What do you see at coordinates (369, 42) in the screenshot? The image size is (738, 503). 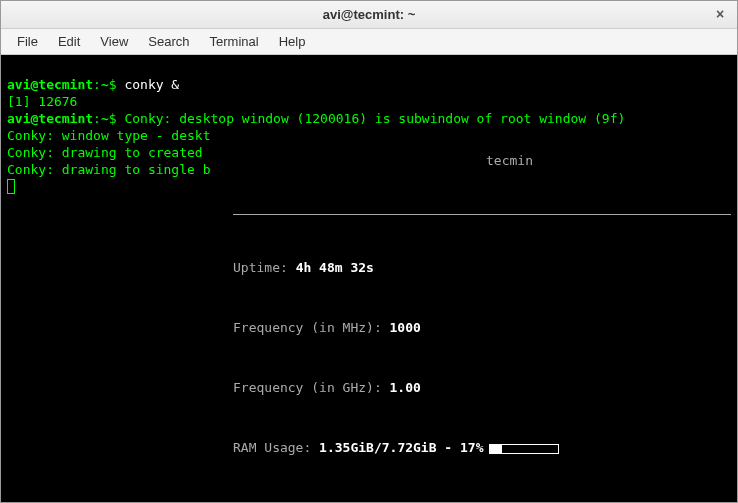 I see `menubar: File Edit View Search Terminal Help` at bounding box center [369, 42].